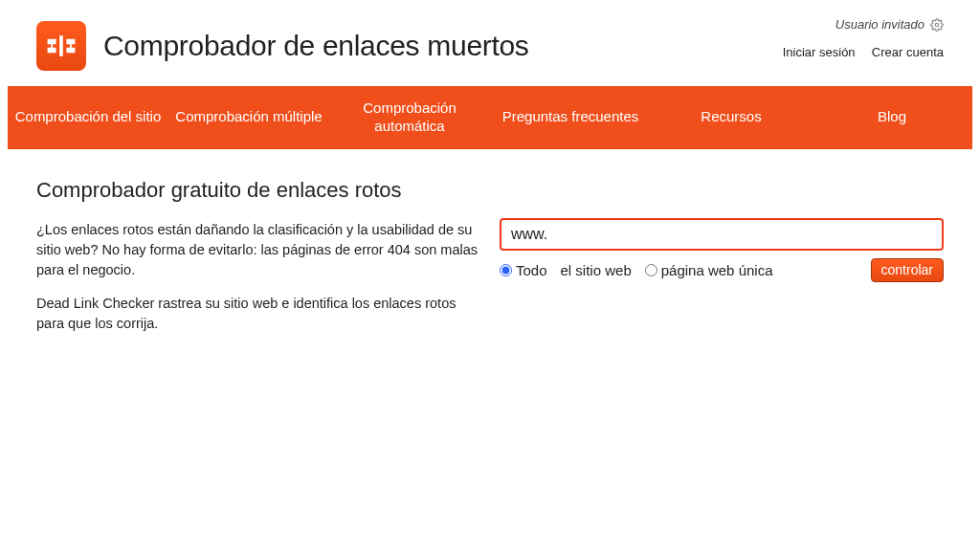  I want to click on intro-para-1: ¿Los enlaces rotos están dañando la clas…, so click(258, 251).